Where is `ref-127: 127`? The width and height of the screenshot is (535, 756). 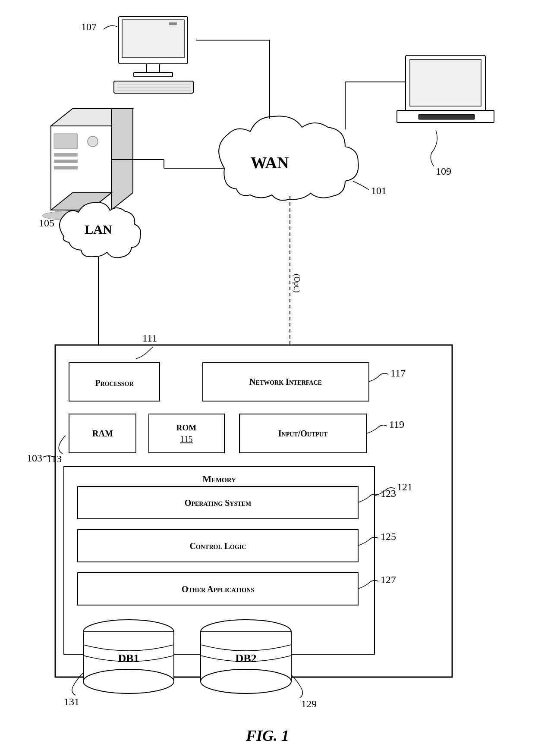 ref-127: 127 is located at coordinates (388, 580).